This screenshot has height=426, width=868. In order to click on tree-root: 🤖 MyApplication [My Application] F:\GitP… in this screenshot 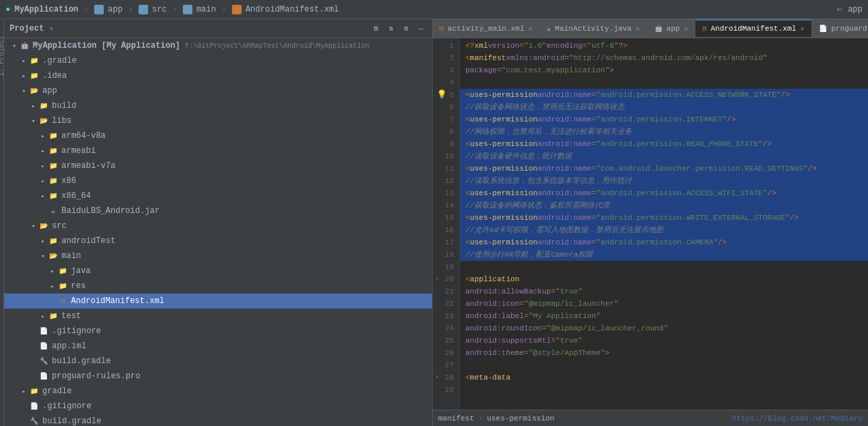, I will do `click(218, 46)`.